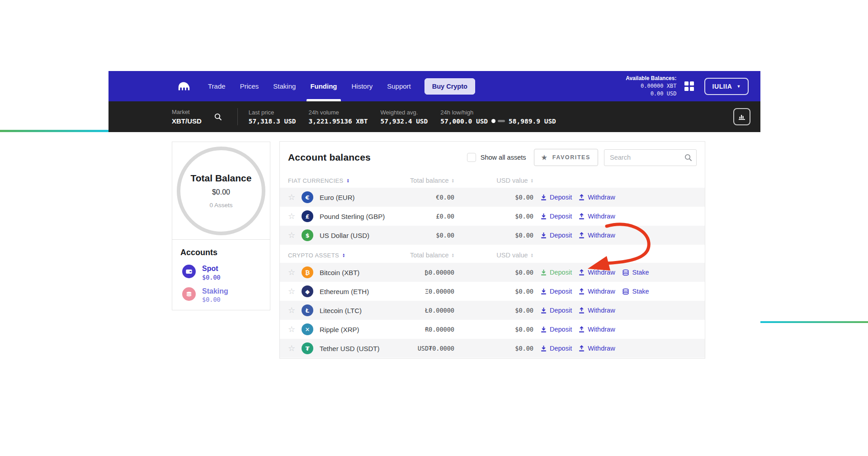 Image resolution: width=868 pixels, height=456 pixels. Describe the element at coordinates (222, 295) in the screenshot. I see `account-item-staking: Staking $0.00` at that location.